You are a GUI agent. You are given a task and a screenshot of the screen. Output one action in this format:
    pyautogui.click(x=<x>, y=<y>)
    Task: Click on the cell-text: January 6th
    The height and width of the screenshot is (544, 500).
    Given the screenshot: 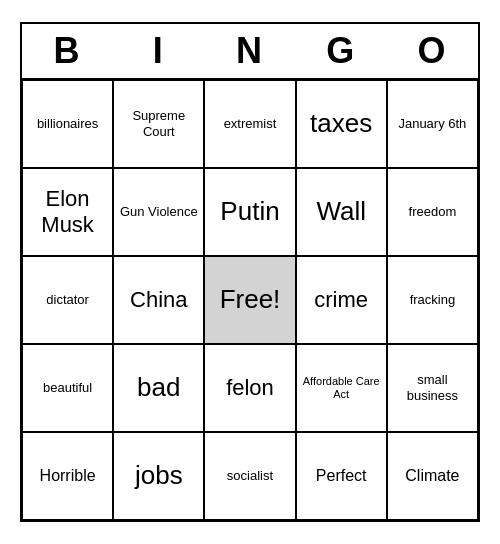 What is the action you would take?
    pyautogui.click(x=432, y=124)
    